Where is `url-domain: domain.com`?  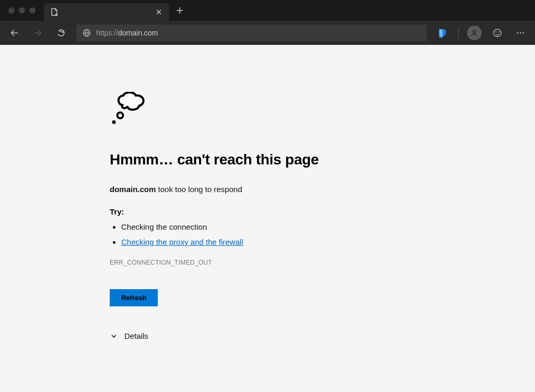
url-domain: domain.com is located at coordinates (138, 33).